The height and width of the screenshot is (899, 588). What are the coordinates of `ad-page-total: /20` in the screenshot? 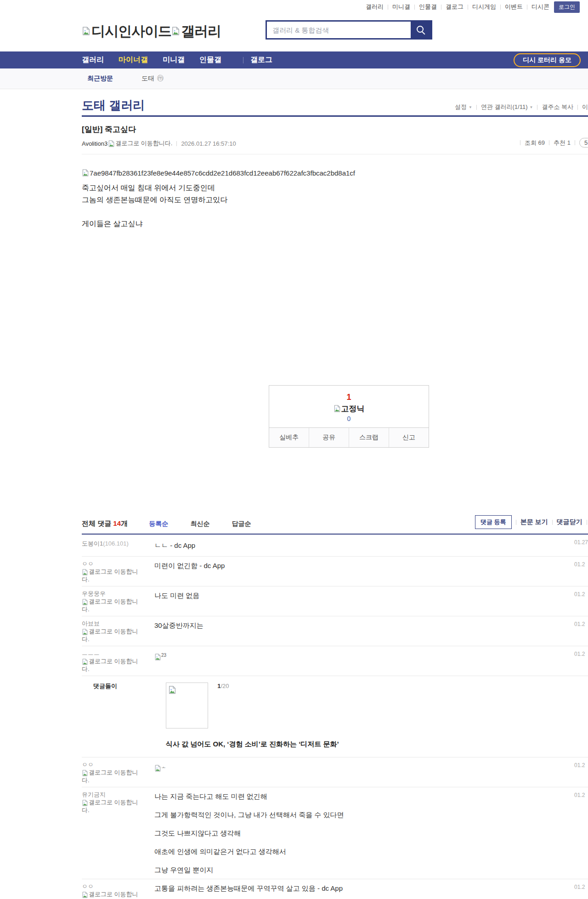 It's located at (225, 686).